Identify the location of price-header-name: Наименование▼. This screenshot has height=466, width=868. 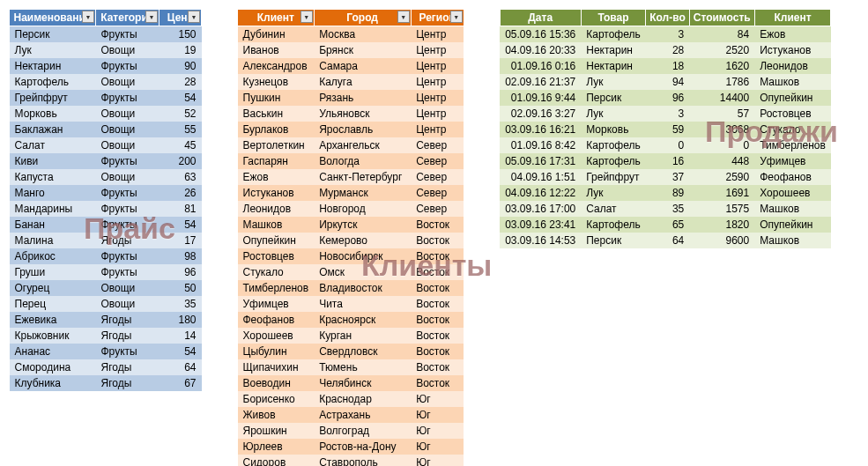
(53, 18).